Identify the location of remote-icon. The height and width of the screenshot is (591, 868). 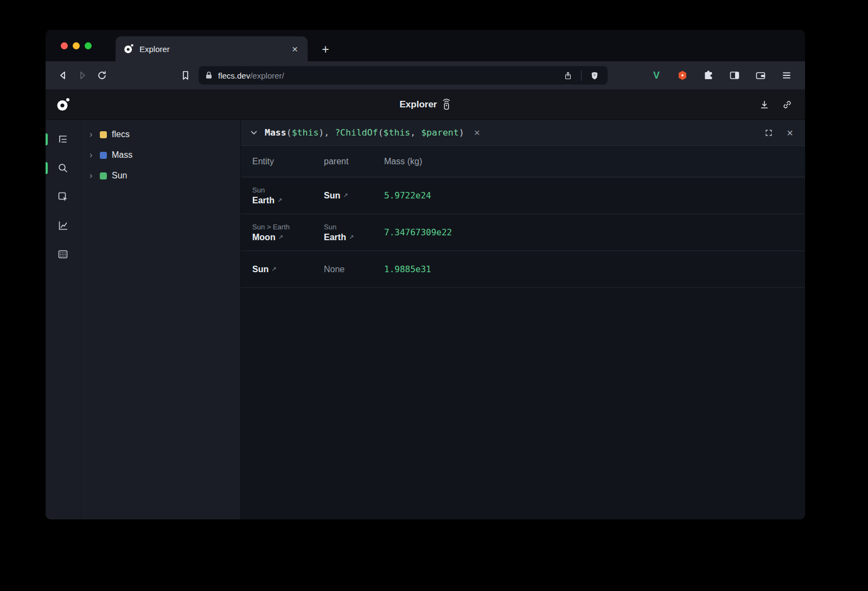
(446, 104).